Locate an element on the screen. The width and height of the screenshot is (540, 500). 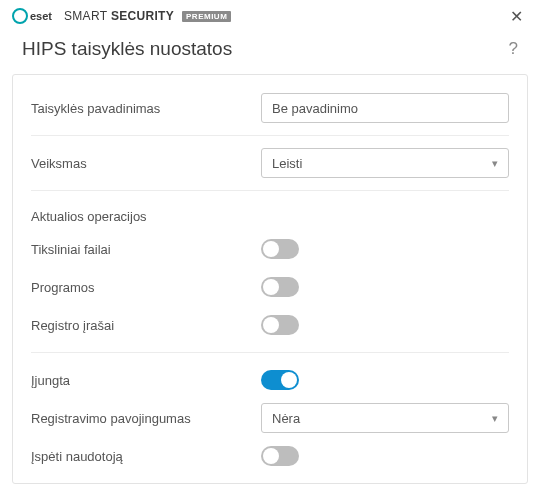
notify-toggle is located at coordinates (280, 456).